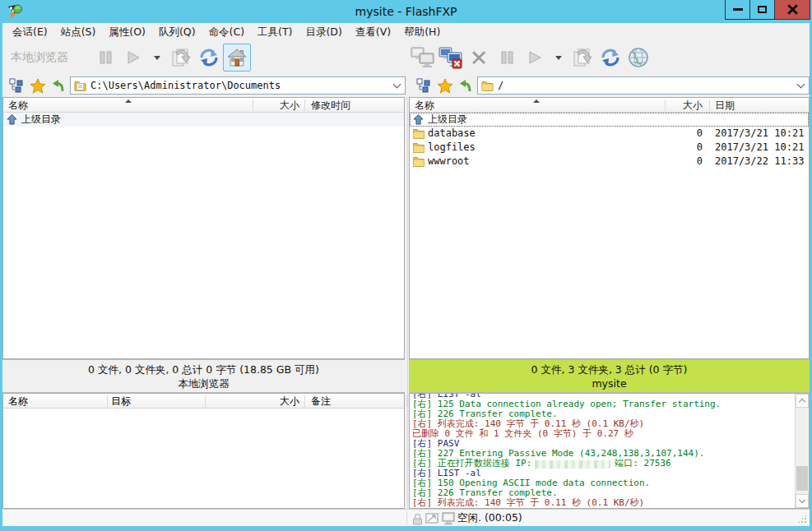 The width and height of the screenshot is (812, 531). Describe the element at coordinates (204, 385) in the screenshot. I see `local-status-name: 本地浏览器` at that location.